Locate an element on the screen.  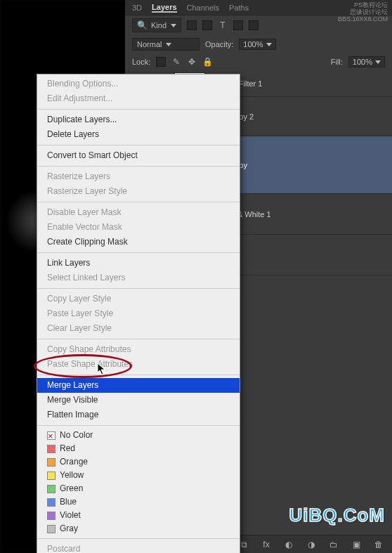
mi-yellow: Yellow is located at coordinates (138, 475).